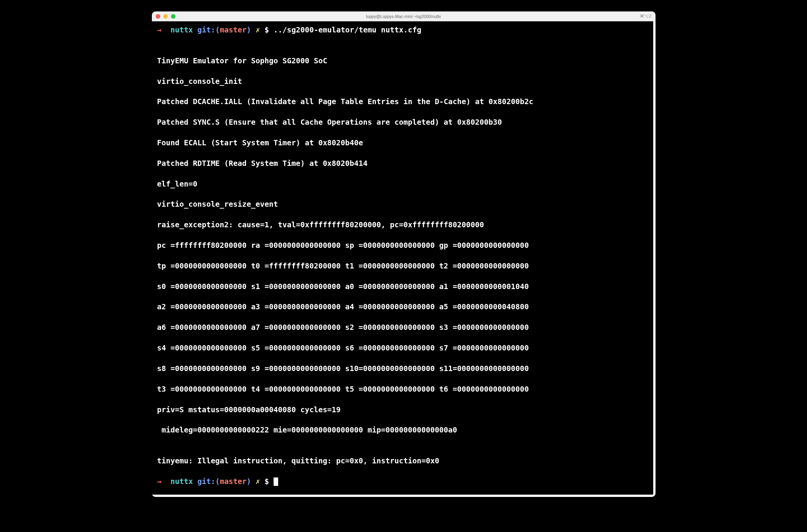 This screenshot has height=532, width=807. What do you see at coordinates (403, 461) in the screenshot?
I see `output-line: tinyemu: Illegal instruction, quitting: …` at bounding box center [403, 461].